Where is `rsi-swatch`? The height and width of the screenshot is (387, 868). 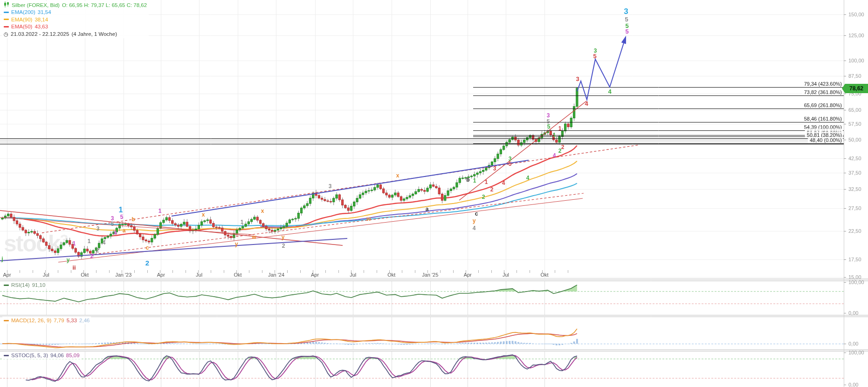
rsi-swatch is located at coordinates (7, 285).